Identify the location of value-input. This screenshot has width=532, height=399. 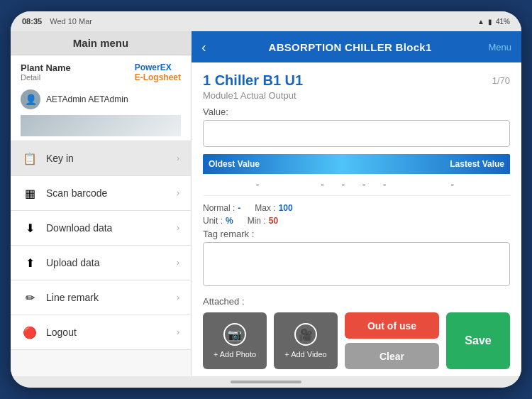
(356, 133).